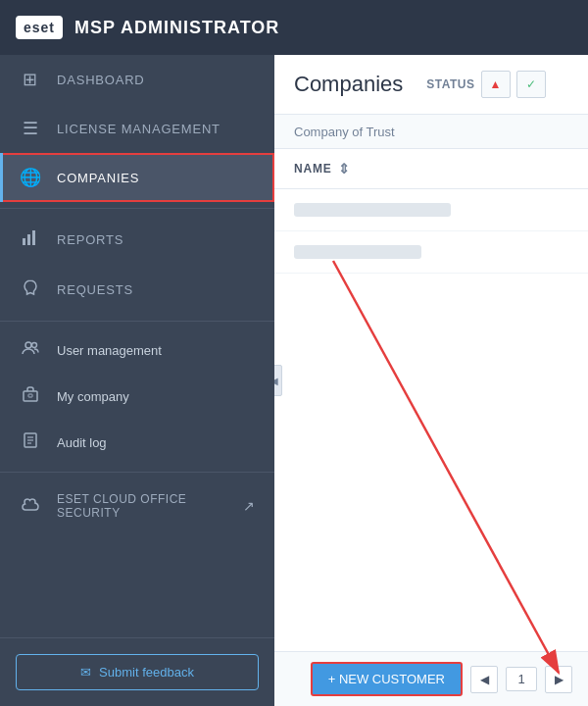  Describe the element at coordinates (386, 679) in the screenshot. I see `new-customer-button: + NEW CUSTOMER` at that location.